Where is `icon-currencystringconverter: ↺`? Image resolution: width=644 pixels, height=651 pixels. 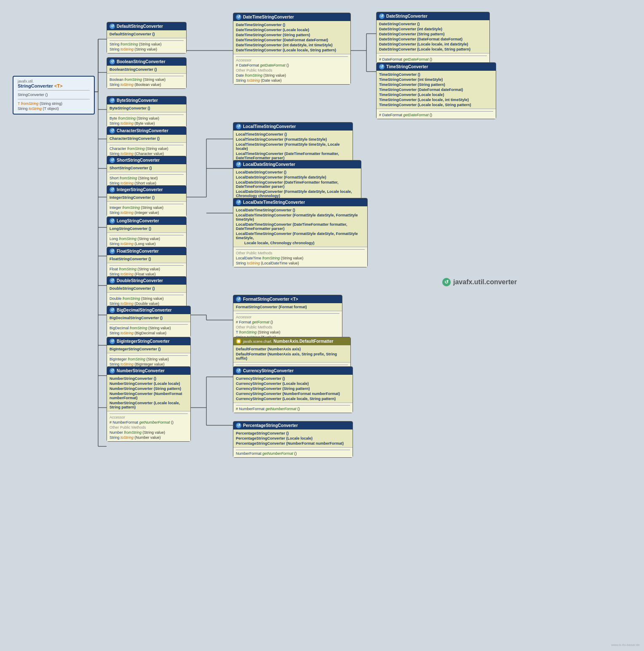 icon-currencystringconverter: ↺ is located at coordinates (238, 371).